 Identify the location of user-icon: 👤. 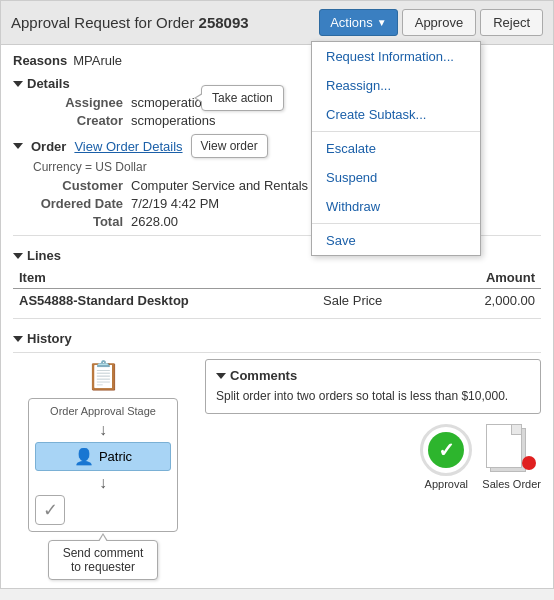
(84, 456).